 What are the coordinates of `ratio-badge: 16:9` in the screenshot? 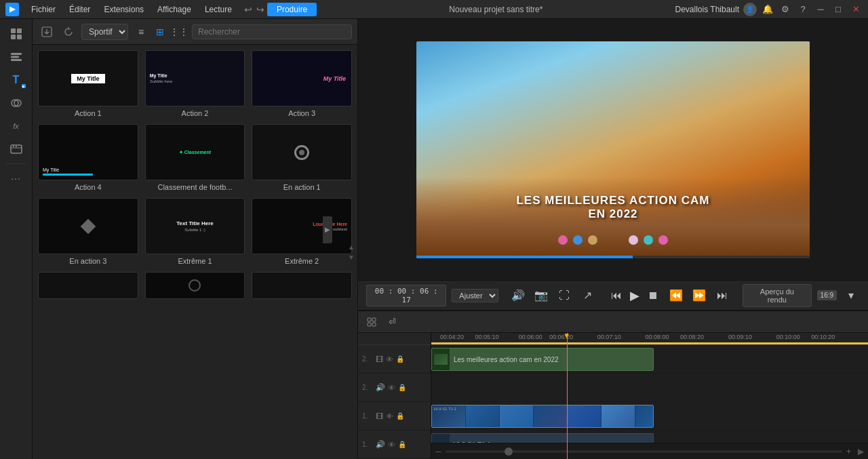 It's located at (827, 296).